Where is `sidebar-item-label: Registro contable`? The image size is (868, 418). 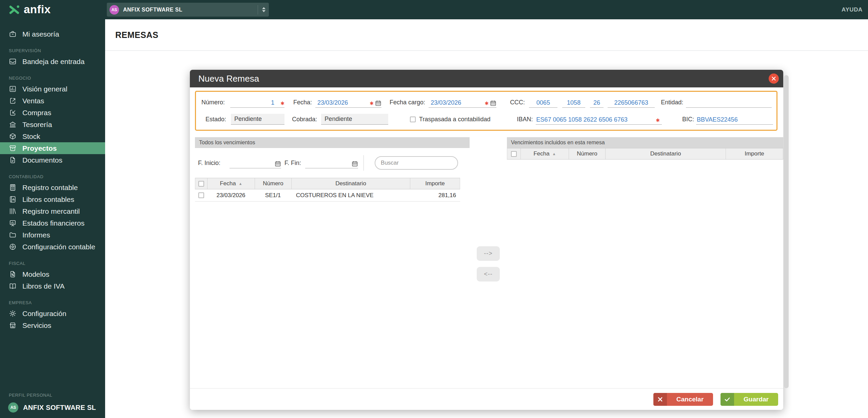
sidebar-item-label: Registro contable is located at coordinates (50, 188).